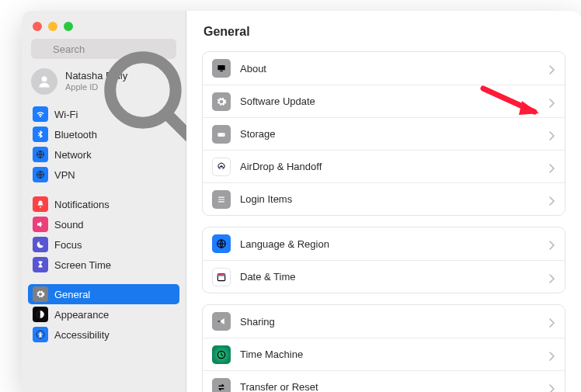 The height and width of the screenshot is (392, 581). What do you see at coordinates (40, 335) in the screenshot?
I see `accessibility-icon` at bounding box center [40, 335].